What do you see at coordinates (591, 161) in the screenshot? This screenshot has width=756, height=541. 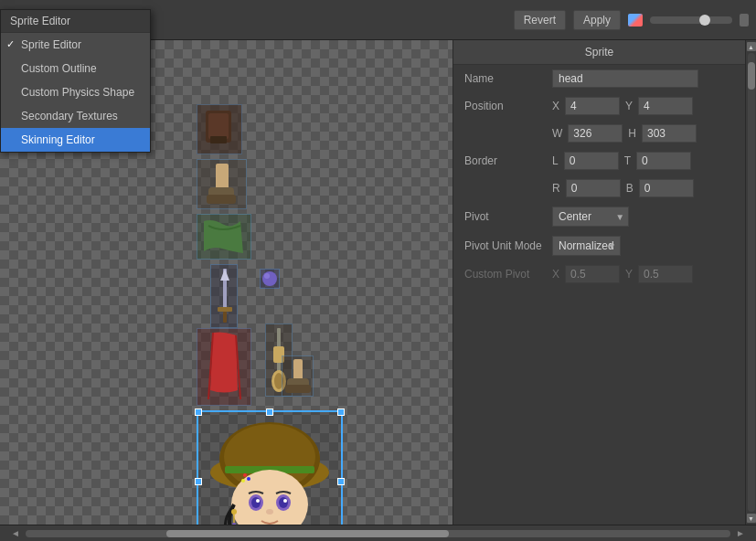 I see `border-l-input` at bounding box center [591, 161].